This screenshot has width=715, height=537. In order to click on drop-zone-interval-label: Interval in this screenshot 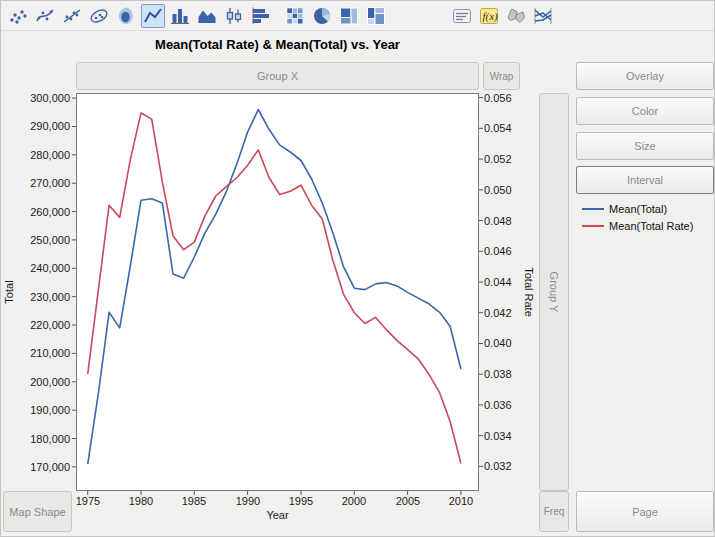, I will do `click(645, 180)`.